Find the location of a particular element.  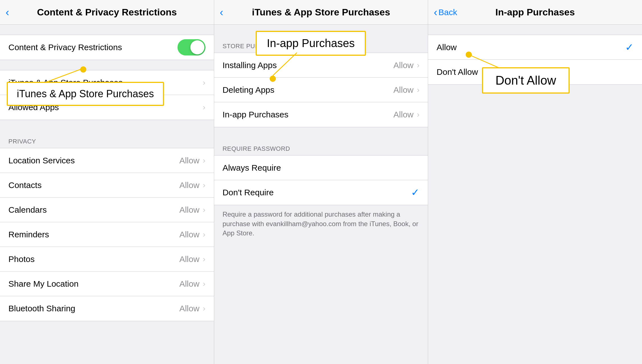

dont-require-checkmark-icon: ✓ is located at coordinates (415, 193).